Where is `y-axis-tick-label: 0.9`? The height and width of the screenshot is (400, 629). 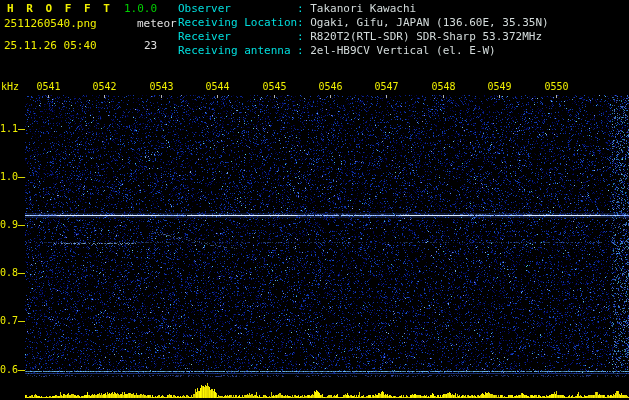 y-axis-tick-label: 0.9 is located at coordinates (9, 224).